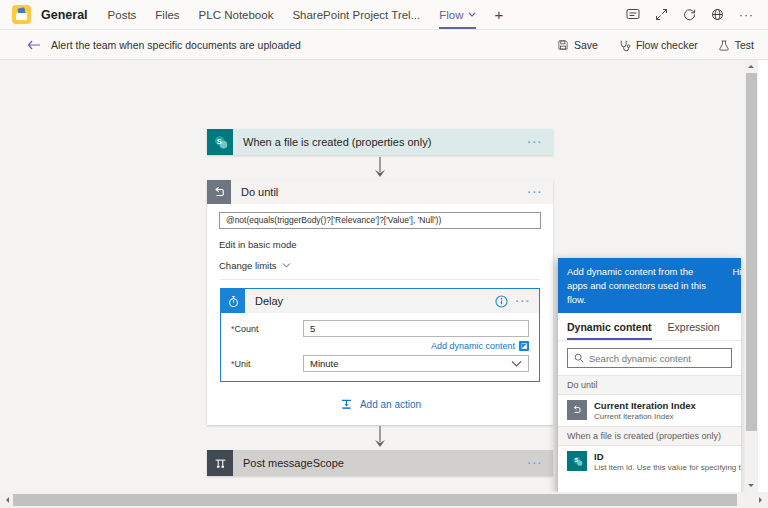  Describe the element at coordinates (384, 500) in the screenshot. I see `horizontal-scrollbar` at that location.